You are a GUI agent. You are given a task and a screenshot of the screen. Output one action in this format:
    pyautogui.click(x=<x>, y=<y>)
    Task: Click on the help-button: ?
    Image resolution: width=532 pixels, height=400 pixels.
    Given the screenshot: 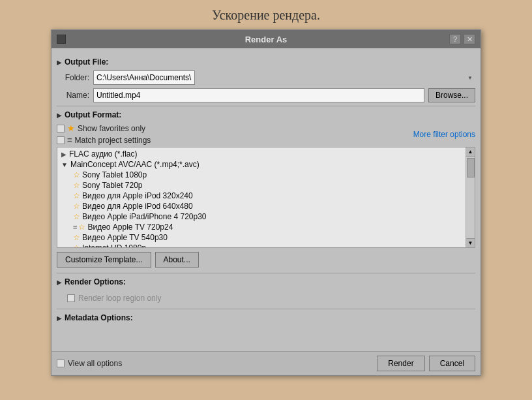 What is the action you would take?
    pyautogui.click(x=455, y=39)
    